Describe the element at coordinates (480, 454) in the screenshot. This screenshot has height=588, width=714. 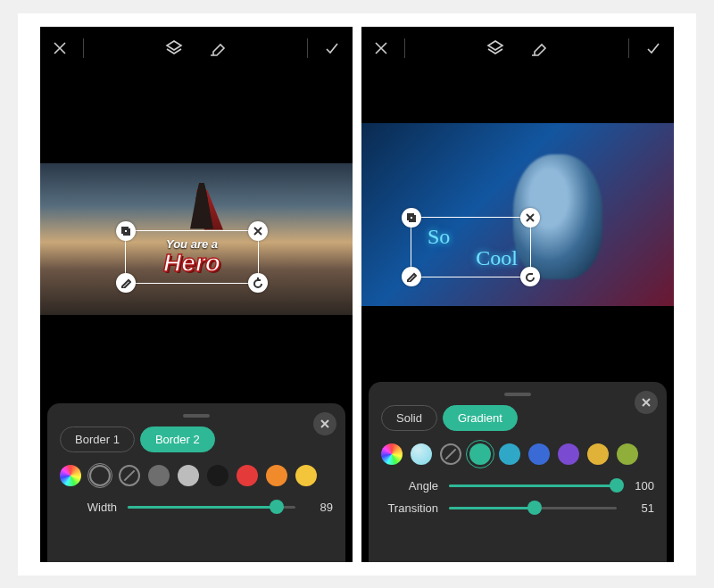
I see `swatch-teal` at that location.